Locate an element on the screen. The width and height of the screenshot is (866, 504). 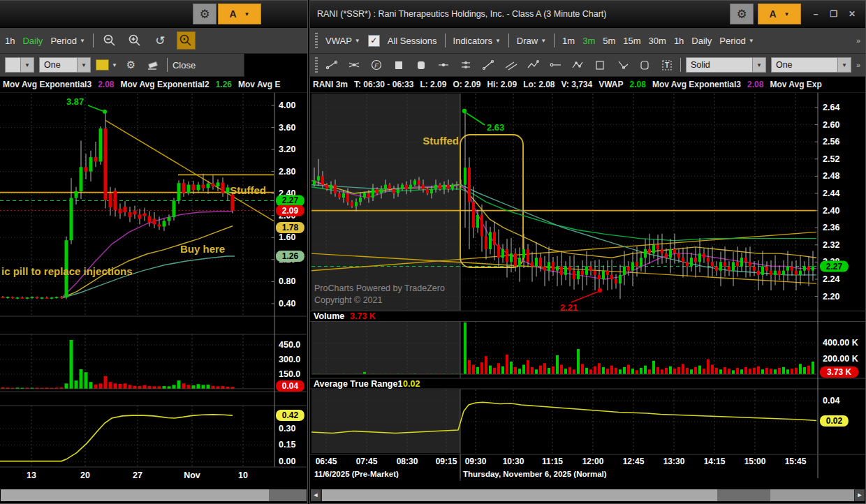
volume-badge-label: 3.73 K is located at coordinates (839, 372).